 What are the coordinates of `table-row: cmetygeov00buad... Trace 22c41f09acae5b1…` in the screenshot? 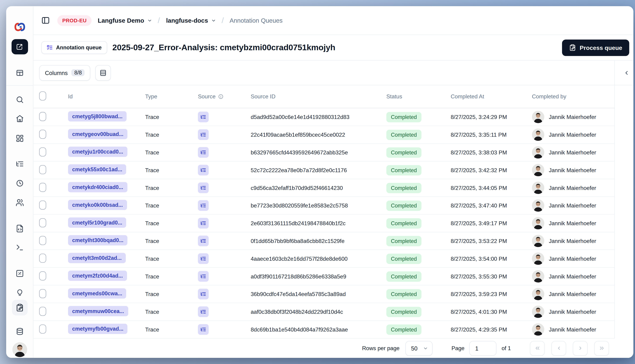 It's located at (324, 135).